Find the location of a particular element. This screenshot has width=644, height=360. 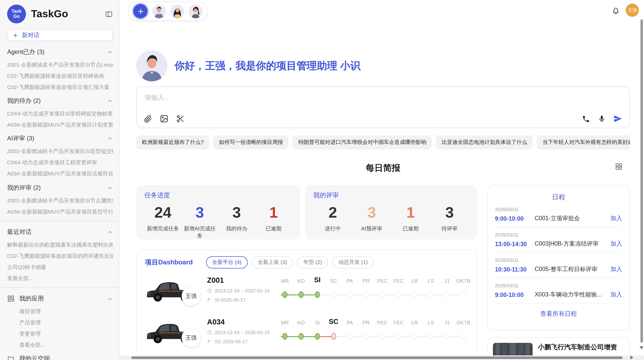

apps-view-all-link: 查看全部... is located at coordinates (66, 345).